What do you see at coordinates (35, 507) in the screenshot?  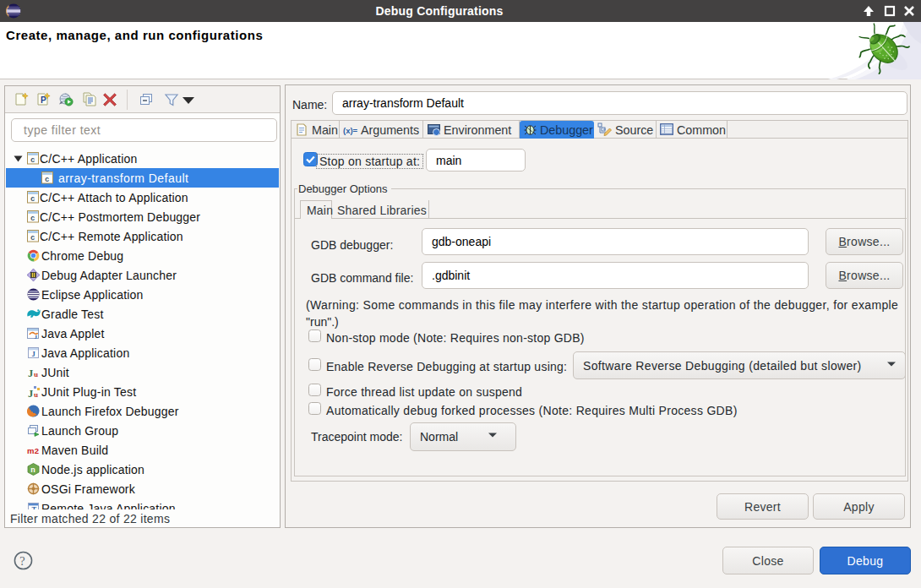 I see `svg-text: T` at bounding box center [35, 507].